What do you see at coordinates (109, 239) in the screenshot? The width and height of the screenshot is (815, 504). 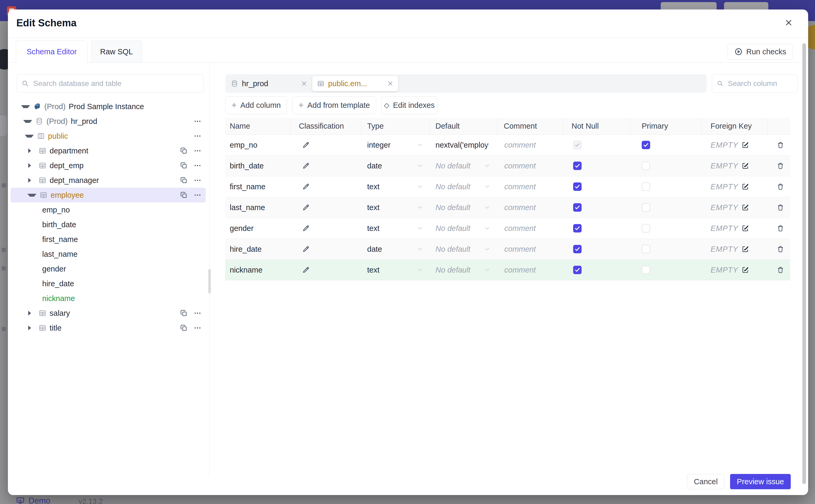 I see `tree-item-column-first-name: first_name` at bounding box center [109, 239].